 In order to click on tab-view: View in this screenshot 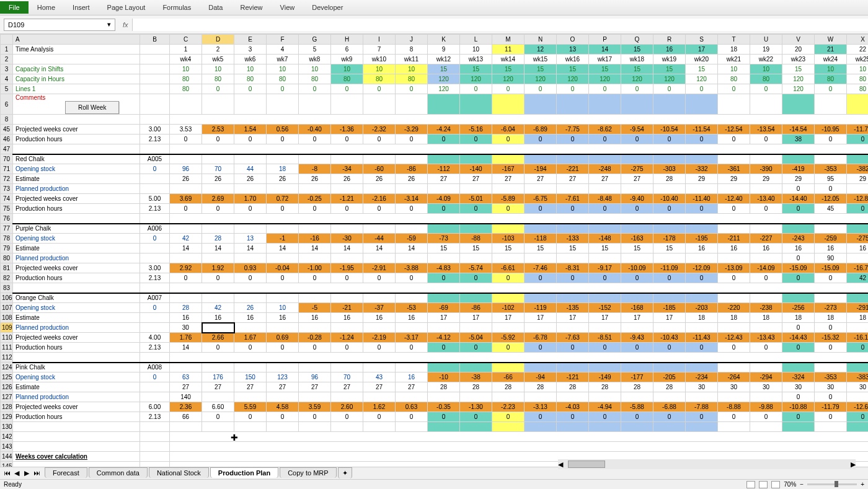, I will do `click(288, 7)`.